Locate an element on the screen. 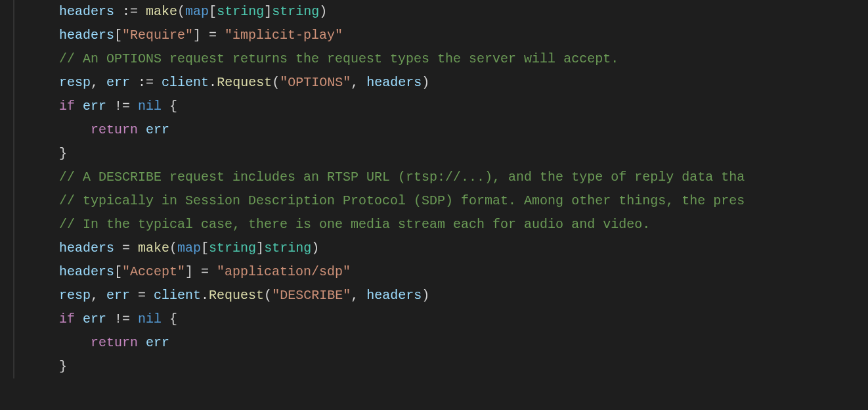 Image resolution: width=868 pixels, height=410 pixels. token-str: "application/sdp" is located at coordinates (284, 272).